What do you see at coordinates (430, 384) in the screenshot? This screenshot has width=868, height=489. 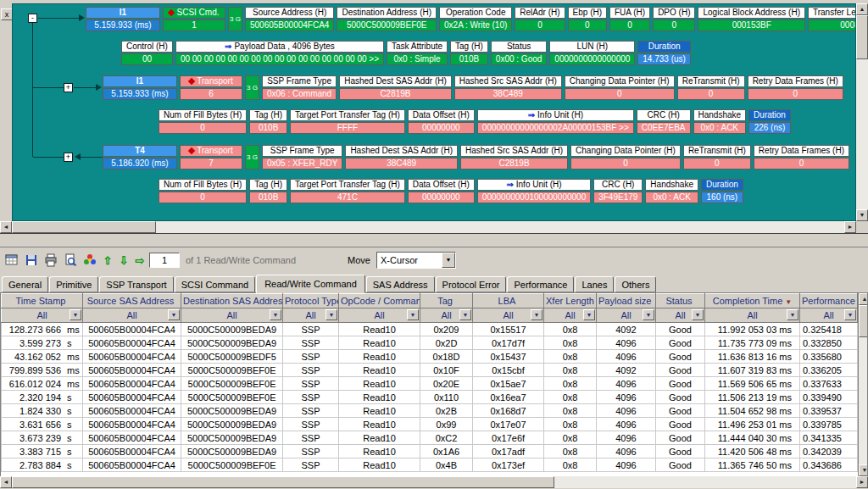 I see `table-row: 616.012 024ms 500605B00004FCA4 5000C5000…` at bounding box center [430, 384].